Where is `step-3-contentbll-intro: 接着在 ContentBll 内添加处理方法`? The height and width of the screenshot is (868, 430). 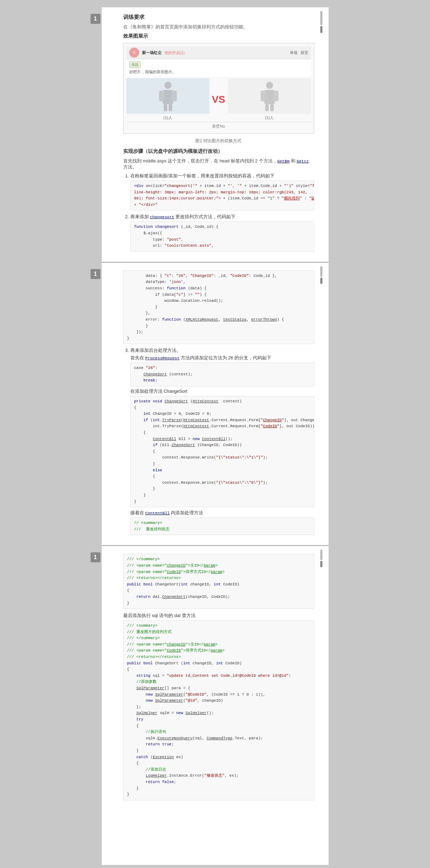
step-3-contentbll-intro: 接着在 ContentBll 内添加处理方法 is located at coordinates (222, 513).